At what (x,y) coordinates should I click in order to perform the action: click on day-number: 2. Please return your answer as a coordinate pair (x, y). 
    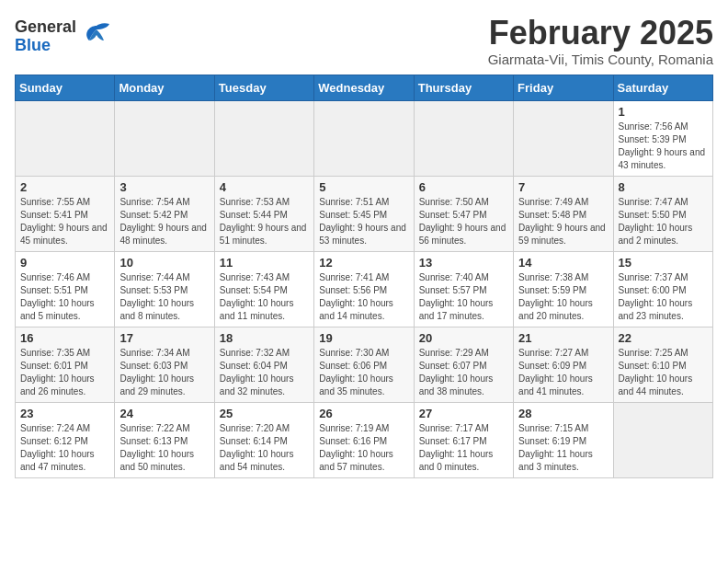
    Looking at the image, I should click on (64, 188).